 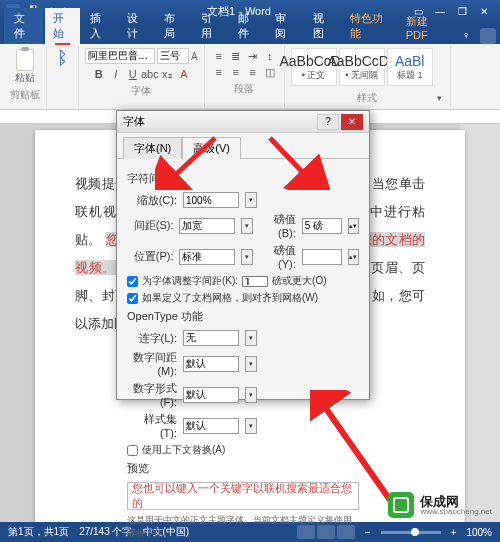 I want to click on paste-button: 粘贴, so click(x=25, y=67).